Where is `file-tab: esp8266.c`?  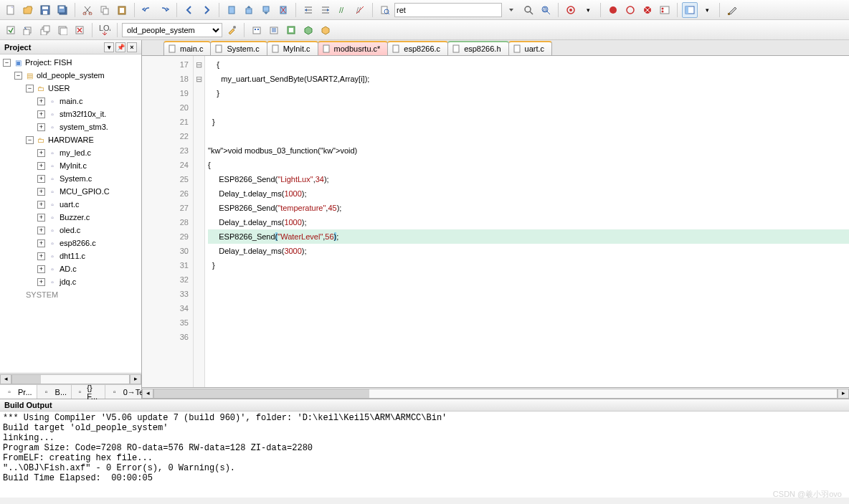
file-tab: esp8266.c is located at coordinates (417, 48).